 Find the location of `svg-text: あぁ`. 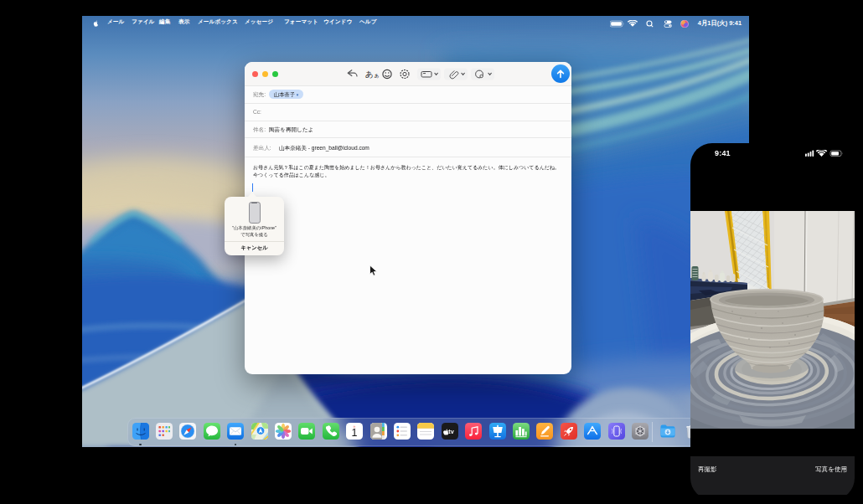

svg-text: あぁ is located at coordinates (372, 74).